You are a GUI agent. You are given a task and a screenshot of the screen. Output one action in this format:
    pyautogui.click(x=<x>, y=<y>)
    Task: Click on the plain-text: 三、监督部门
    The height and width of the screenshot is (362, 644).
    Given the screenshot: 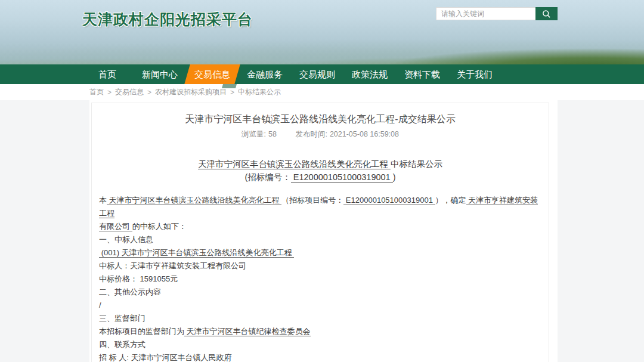 What is the action you would take?
    pyautogui.click(x=122, y=318)
    